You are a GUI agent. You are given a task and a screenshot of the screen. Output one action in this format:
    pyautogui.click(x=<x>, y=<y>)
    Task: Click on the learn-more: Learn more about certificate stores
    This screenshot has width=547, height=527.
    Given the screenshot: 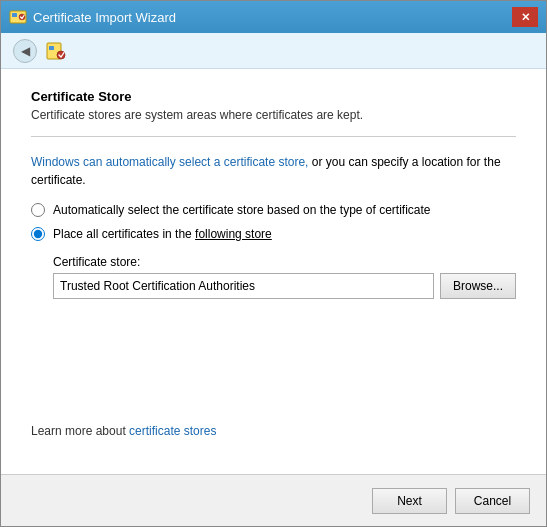 What is the action you would take?
    pyautogui.click(x=274, y=431)
    